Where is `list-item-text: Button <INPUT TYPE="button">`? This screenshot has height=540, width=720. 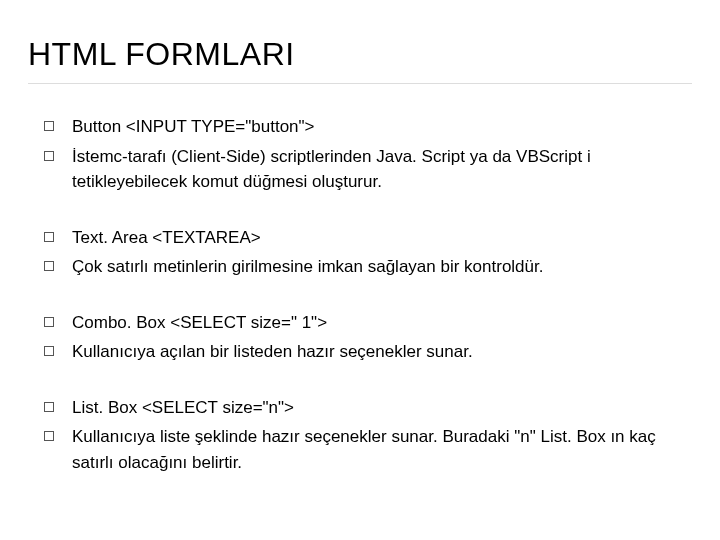
list-item-text: Button <INPUT TYPE="button"> is located at coordinates (382, 127).